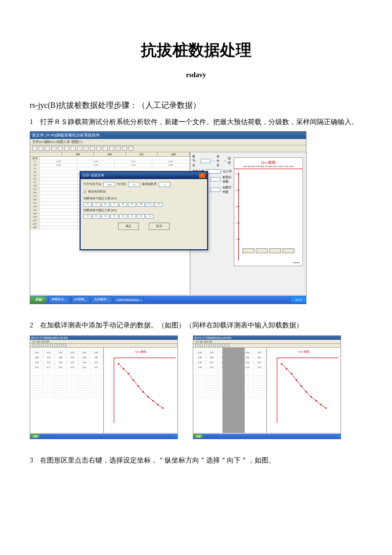  I want to click on grid-header-cell: 521, so click(142, 154).